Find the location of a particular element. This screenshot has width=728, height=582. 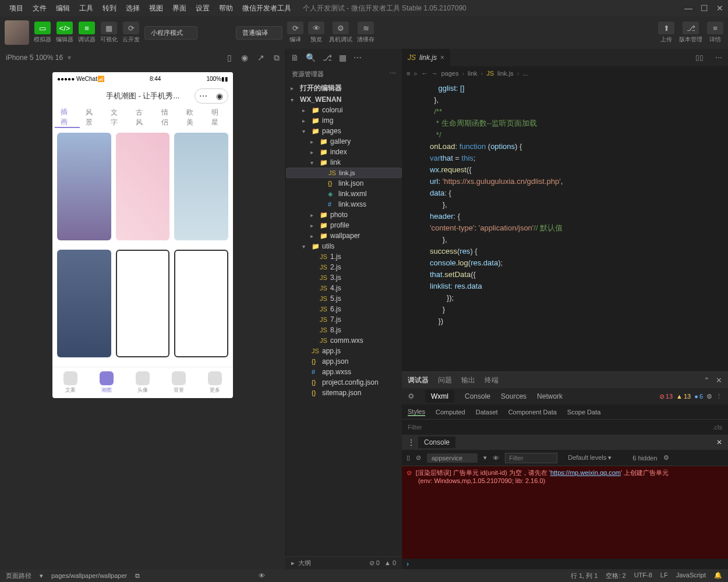

visual-button: ▦可视化 is located at coordinates (109, 33).